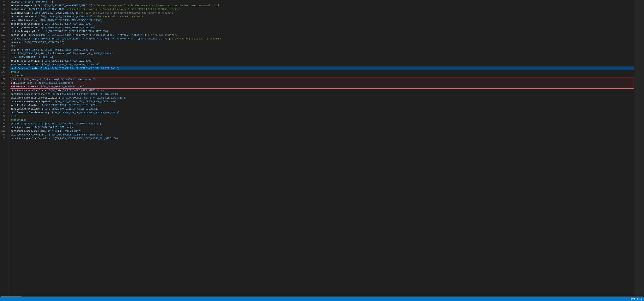  Describe the element at coordinates (4, 32) in the screenshot. I see `line-number: 159` at that location.